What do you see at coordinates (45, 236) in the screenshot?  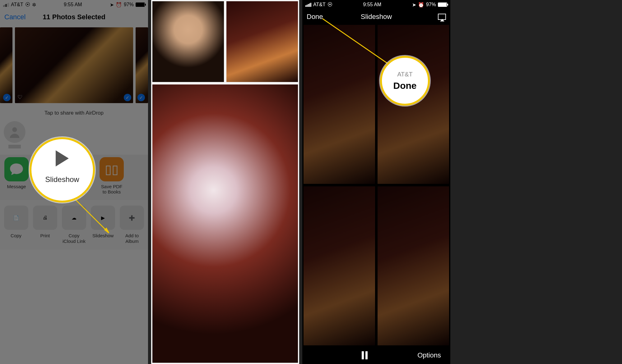 I see `action-label: Print` at bounding box center [45, 236].